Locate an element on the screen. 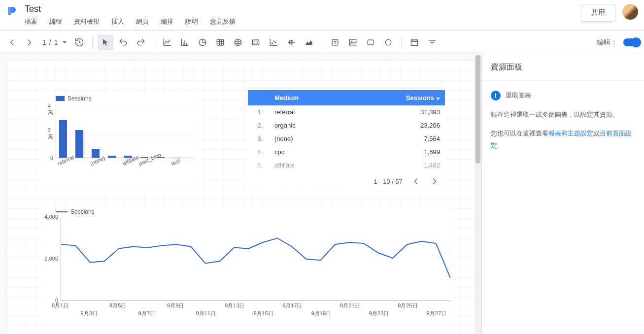  info-icon: i is located at coordinates (496, 96).